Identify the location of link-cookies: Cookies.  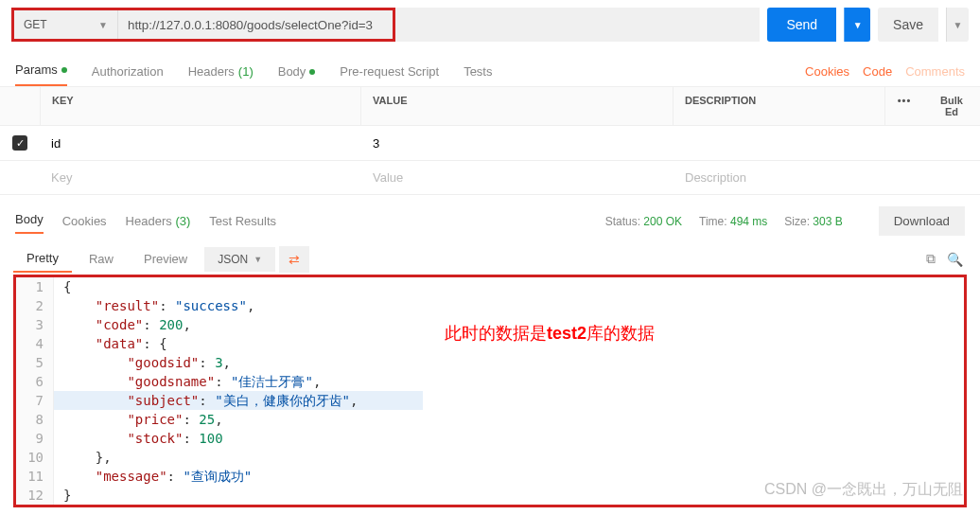
(827, 72).